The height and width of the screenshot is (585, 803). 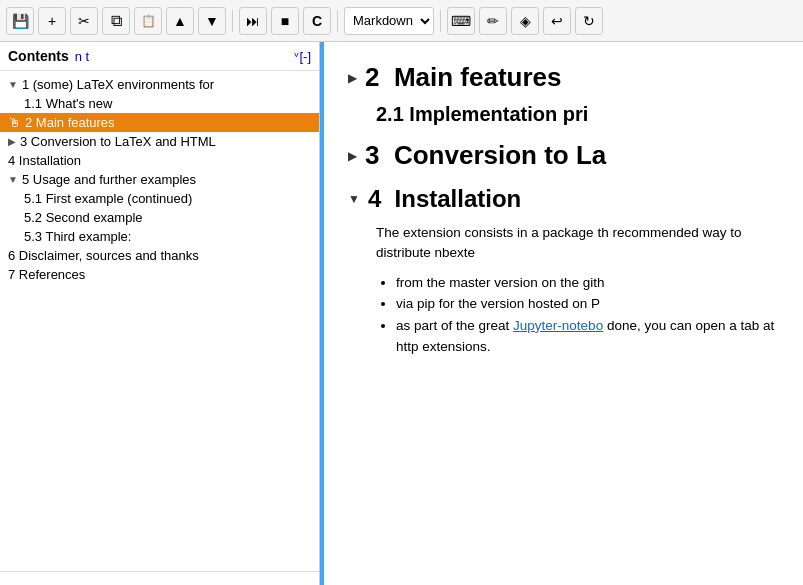 What do you see at coordinates (464, 78) in the screenshot?
I see `section-2-title: 2 Main features` at bounding box center [464, 78].